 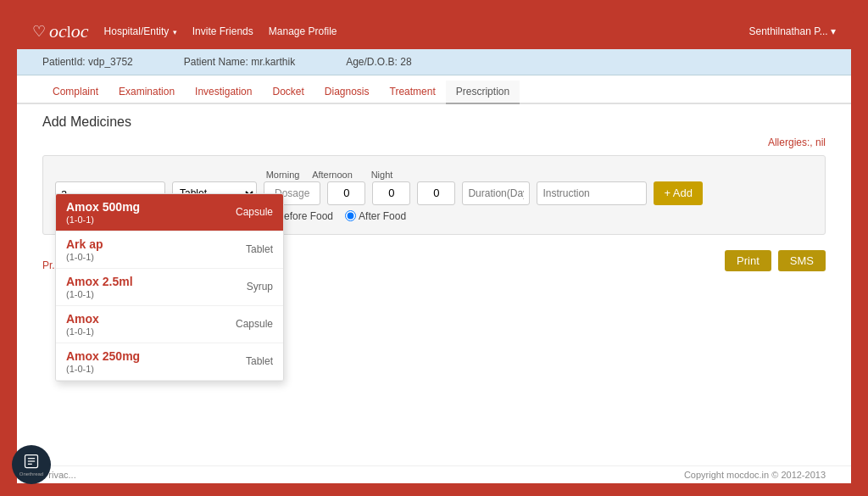 I want to click on doses-header-row: Morning Afternoon Night, so click(x=538, y=175).